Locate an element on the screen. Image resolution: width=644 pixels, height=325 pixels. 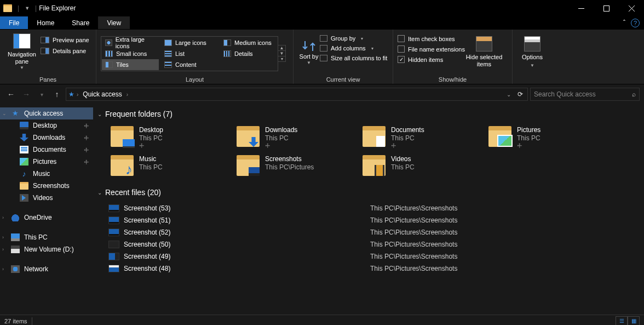
layout-expand: ▾ is located at coordinates (281, 59).